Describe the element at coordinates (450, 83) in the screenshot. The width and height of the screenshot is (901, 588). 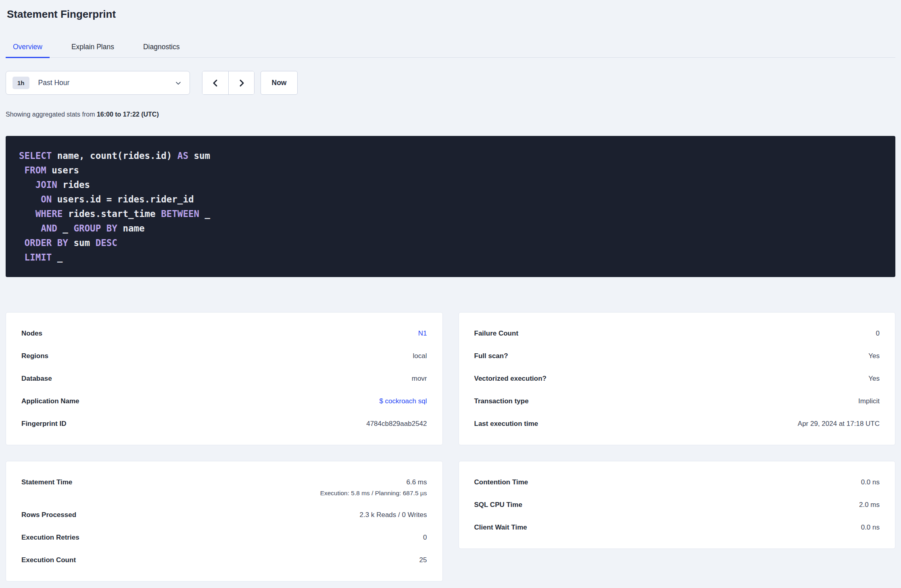
I see `time-controls: 1h Past Hour Now` at that location.